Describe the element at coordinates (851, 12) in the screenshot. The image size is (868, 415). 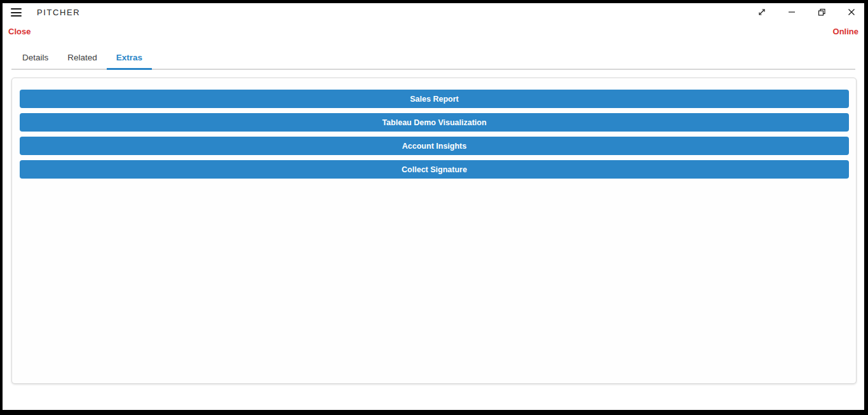
I see `close-window-button` at that location.